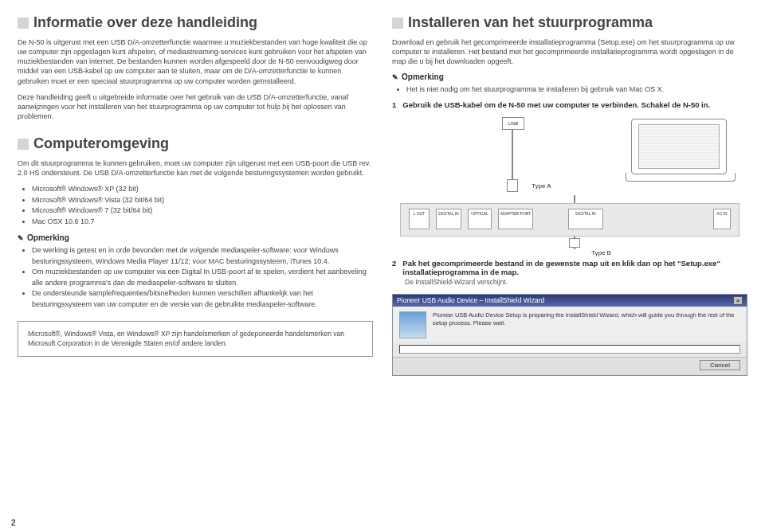  What do you see at coordinates (202, 256) in the screenshot?
I see `list-item: De werking is getest en in orde bevonden…` at bounding box center [202, 256].